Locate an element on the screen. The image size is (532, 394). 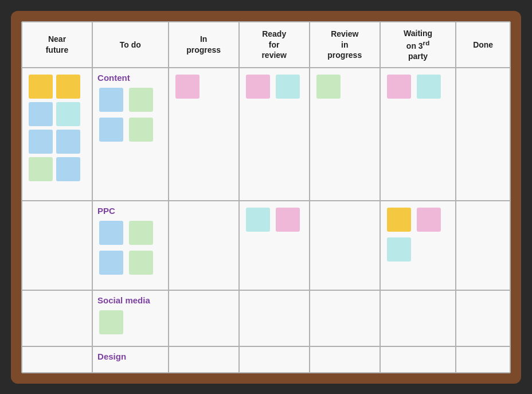
col-header-waiting: Waitingon 3rdparty is located at coordinates (418, 45).